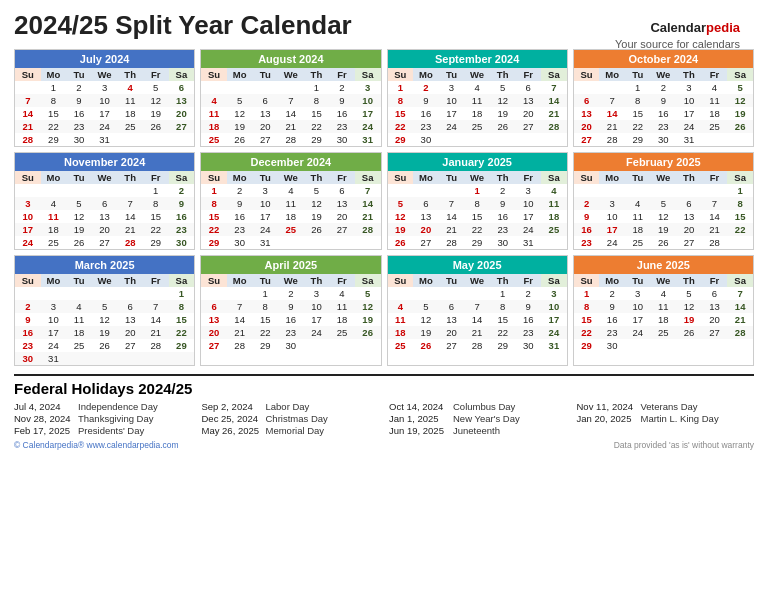 This screenshot has width=768, height=605. I want to click on calendar-day: 21, so click(715, 230).